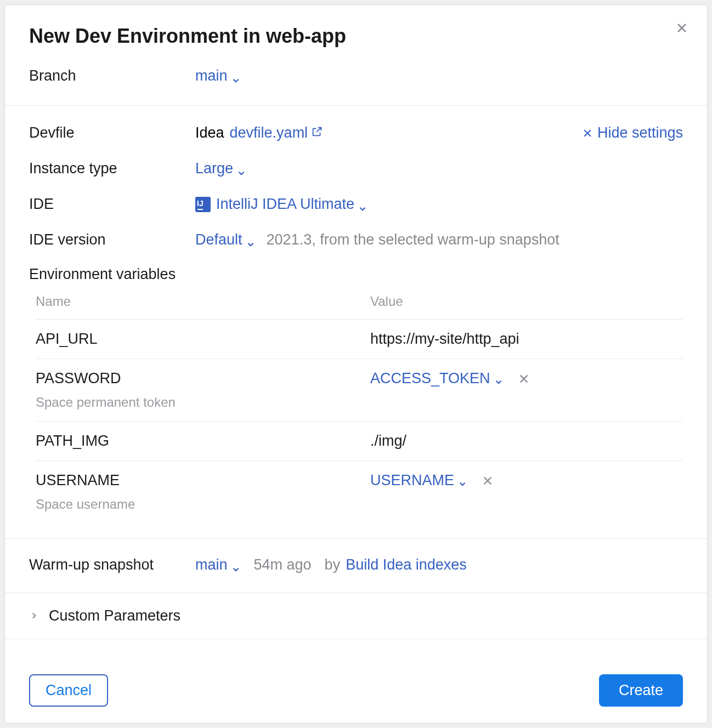 Image resolution: width=712 pixels, height=728 pixels. What do you see at coordinates (112, 169) in the screenshot?
I see `instance-type-label: Instance type` at bounding box center [112, 169].